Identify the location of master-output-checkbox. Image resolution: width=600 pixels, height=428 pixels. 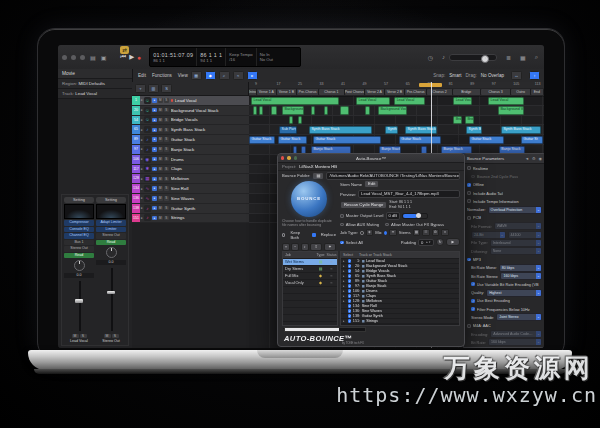
(342, 216).